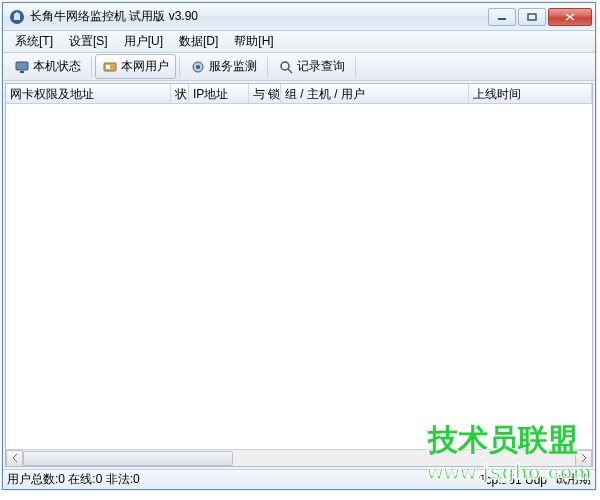  Describe the element at coordinates (219, 94) in the screenshot. I see `col-ip-addr: IP地址` at that location.